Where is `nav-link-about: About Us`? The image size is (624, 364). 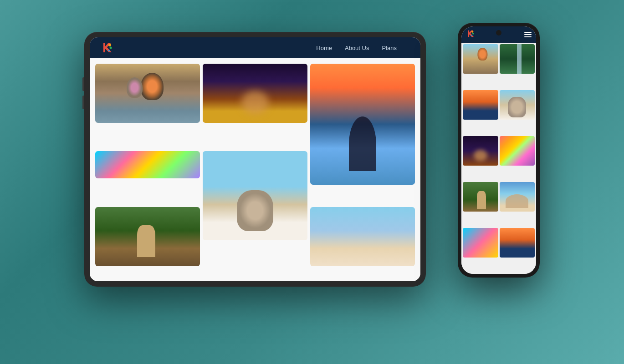 nav-link-about: About Us is located at coordinates (357, 48).